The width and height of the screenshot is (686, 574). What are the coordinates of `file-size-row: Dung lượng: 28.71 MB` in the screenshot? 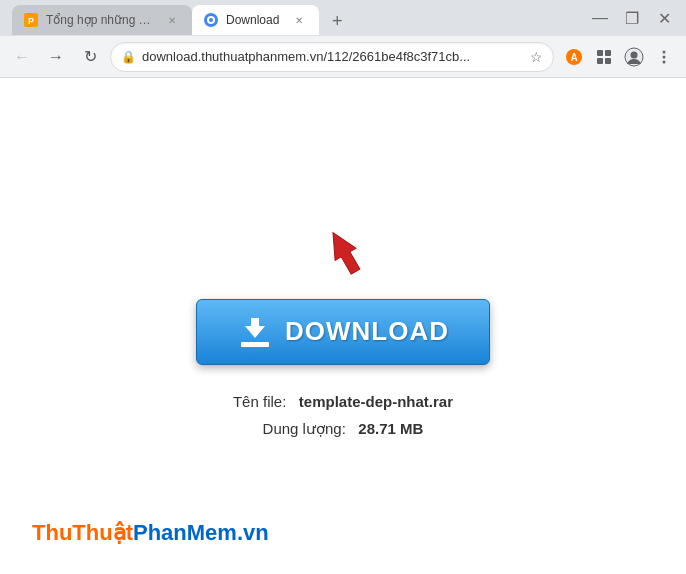 It's located at (343, 429).